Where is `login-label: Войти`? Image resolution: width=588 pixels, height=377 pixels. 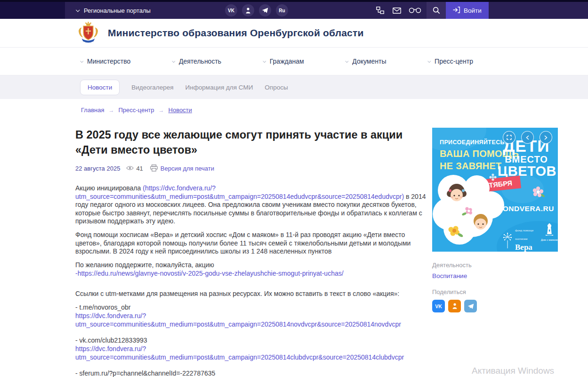 login-label: Войти is located at coordinates (473, 10).